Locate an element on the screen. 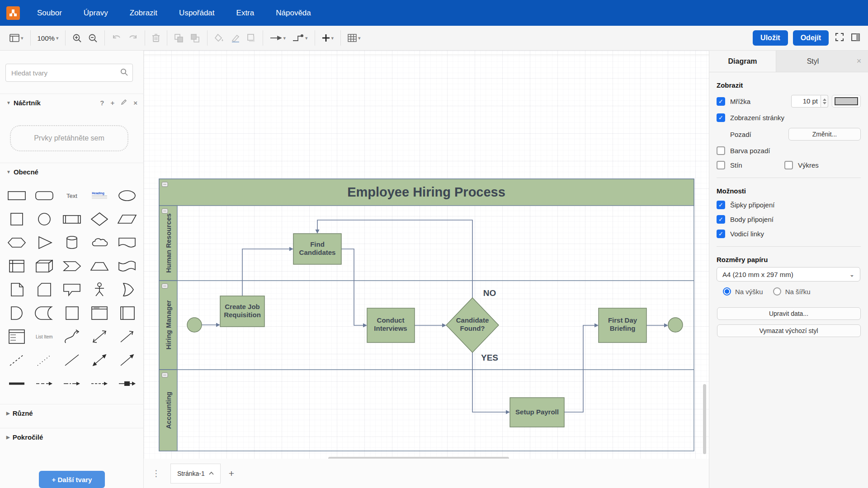  shape-dashed-line is located at coordinates (16, 360).